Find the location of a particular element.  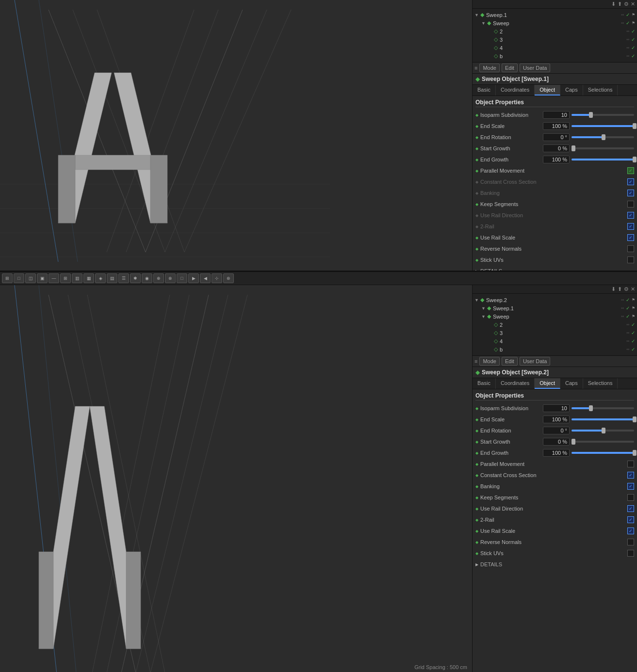

mode-button-b: Mode is located at coordinates (490, 361).